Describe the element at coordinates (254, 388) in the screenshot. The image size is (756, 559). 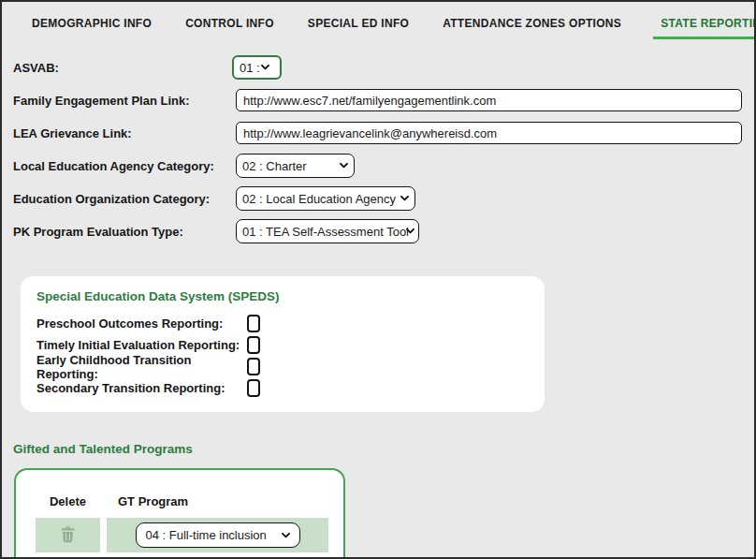
I see `secondary-transition-checkbox` at that location.